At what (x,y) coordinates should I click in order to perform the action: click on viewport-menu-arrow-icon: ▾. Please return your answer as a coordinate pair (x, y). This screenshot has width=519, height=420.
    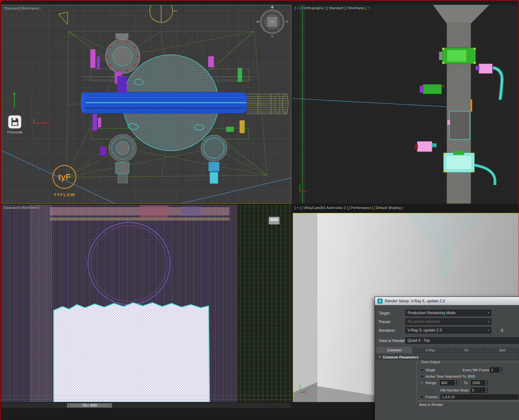
    Looking at the image, I should click on (369, 8).